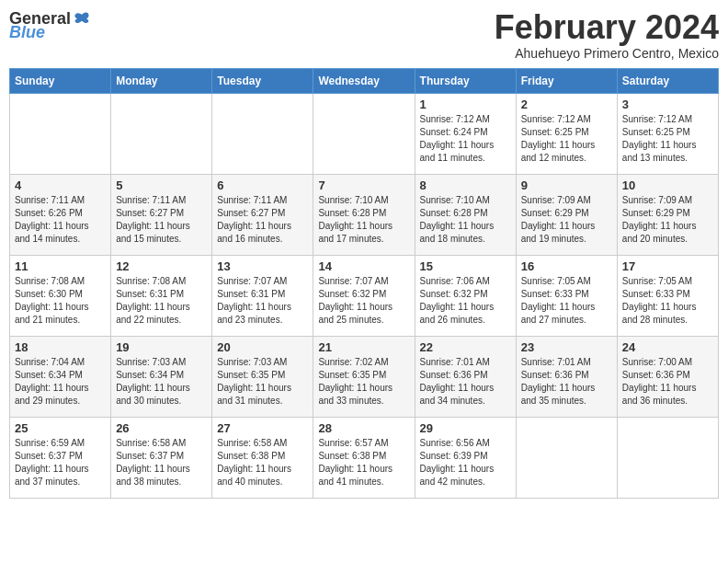 The width and height of the screenshot is (728, 563). What do you see at coordinates (566, 133) in the screenshot?
I see `table-row: 2Sunrise: 7:12 AM Sunset: 6:25 PM Daylig…` at bounding box center [566, 133].